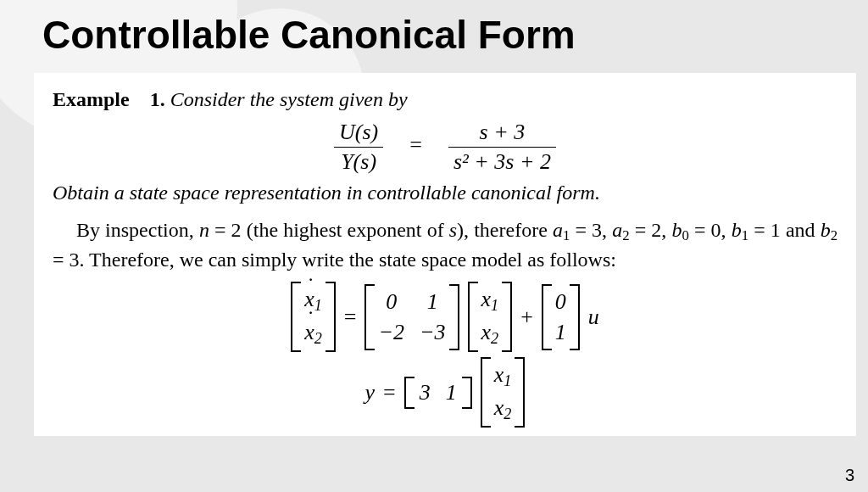 The image size is (868, 492). Describe the element at coordinates (359, 133) in the screenshot. I see `tf-lhs-num: U(s)` at that location.